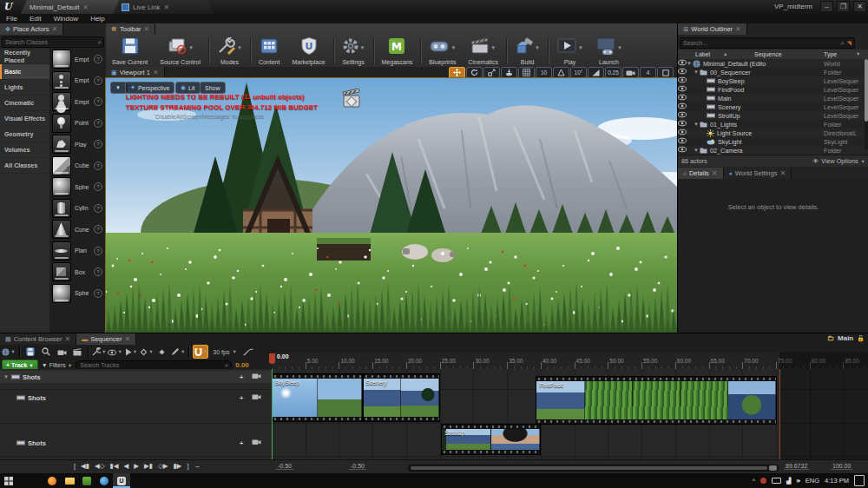  What do you see at coordinates (87, 481) in the screenshot?
I see `taskbar-app-epic` at bounding box center [87, 481].